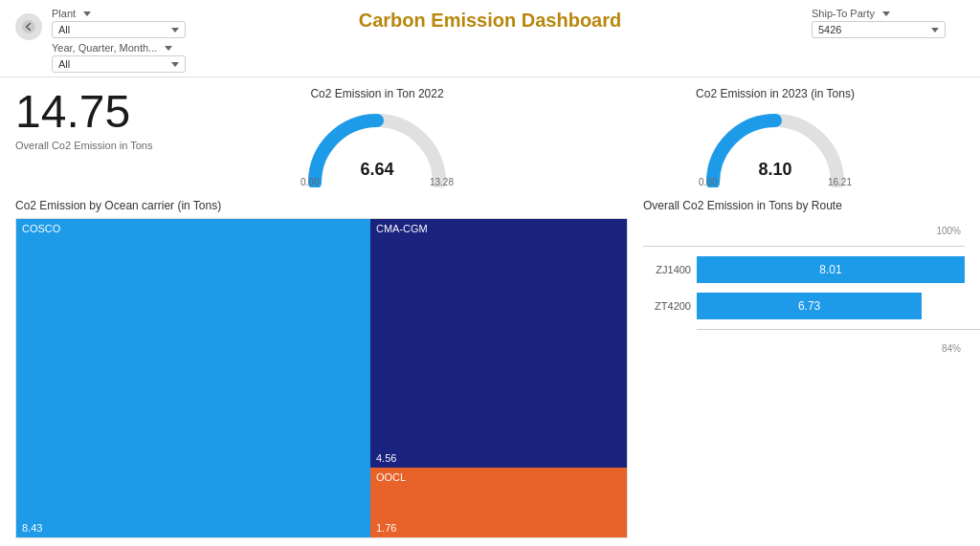 The height and width of the screenshot is (546, 980). I want to click on gauge-2022-min: 0.00, so click(310, 182).